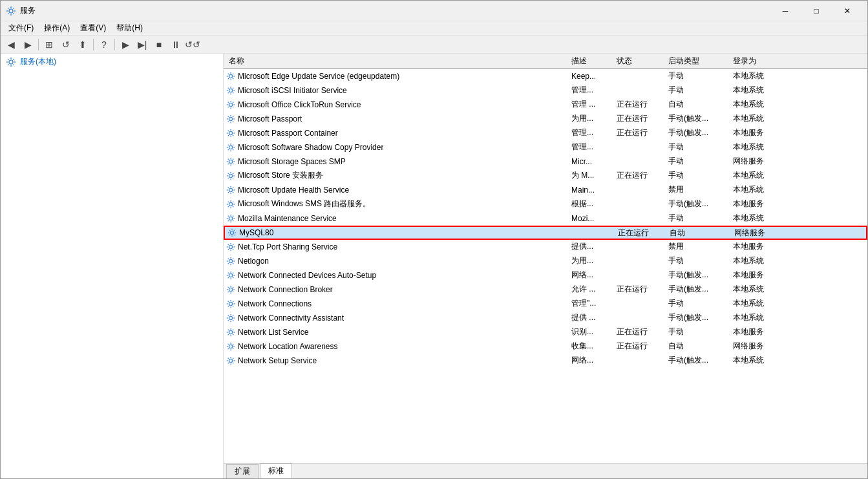 The width and height of the screenshot is (868, 479). I want to click on pause-service-button: ⏸, so click(176, 45).